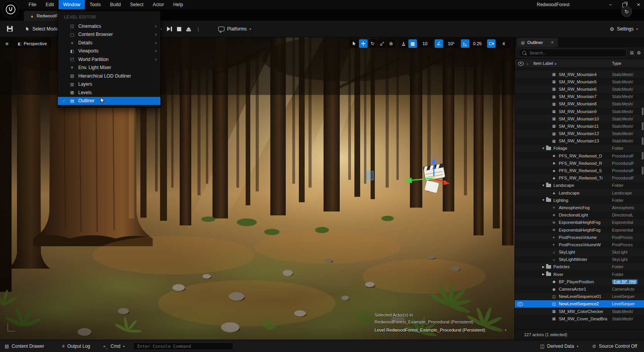 Image resolution: width=644 pixels, height=352 pixels. Describe the element at coordinates (373, 44) in the screenshot. I see `rotate-tool-icon: ↻` at that location.